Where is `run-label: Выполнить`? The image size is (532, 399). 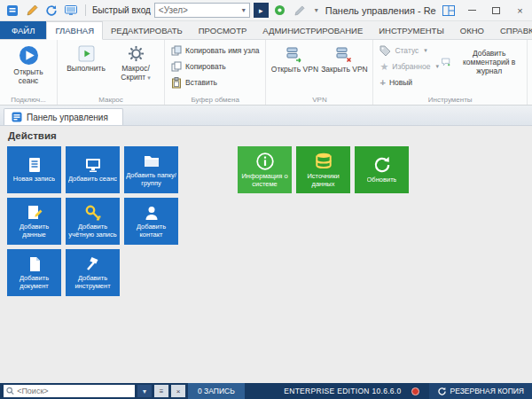
run-label: Выполнить is located at coordinates (86, 69).